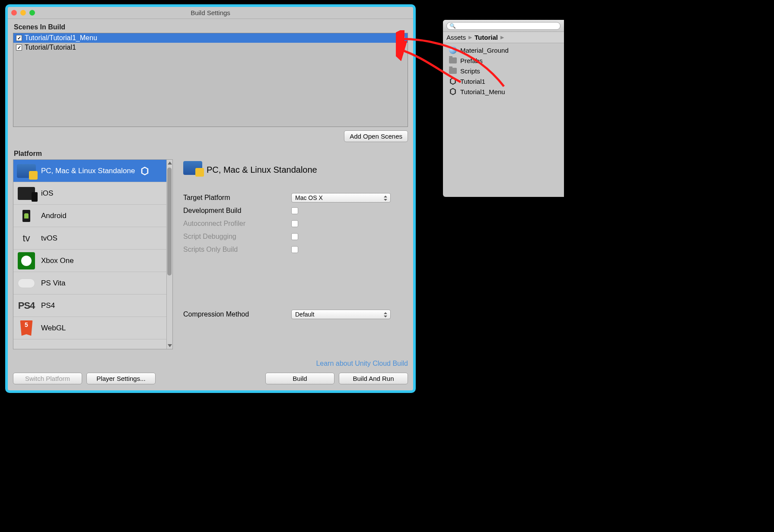 This screenshot has height=532, width=774. What do you see at coordinates (169, 254) in the screenshot?
I see `scrollbar` at bounding box center [169, 254].